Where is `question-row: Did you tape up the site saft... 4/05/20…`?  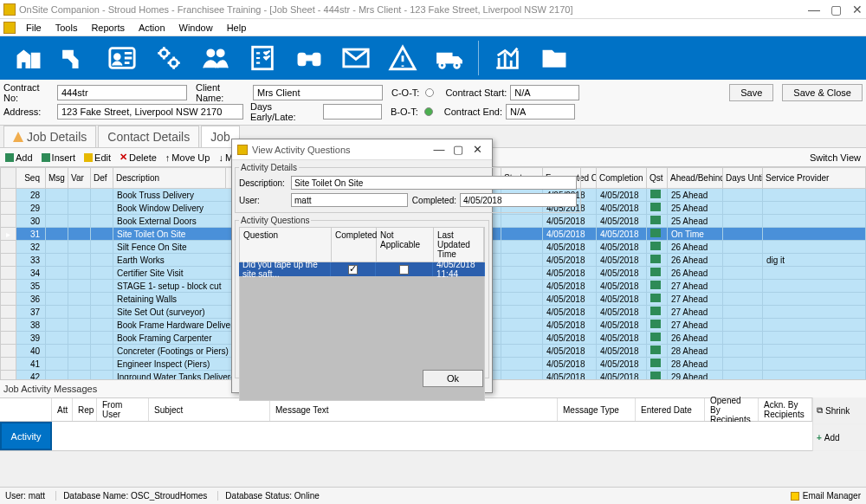
question-row: Did you tape up the site saft... 4/05/20… is located at coordinates (362, 269).